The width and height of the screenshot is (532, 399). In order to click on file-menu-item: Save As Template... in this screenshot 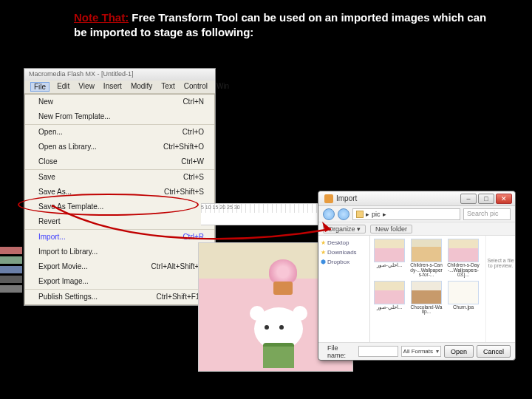, I will do `click(120, 207)`.